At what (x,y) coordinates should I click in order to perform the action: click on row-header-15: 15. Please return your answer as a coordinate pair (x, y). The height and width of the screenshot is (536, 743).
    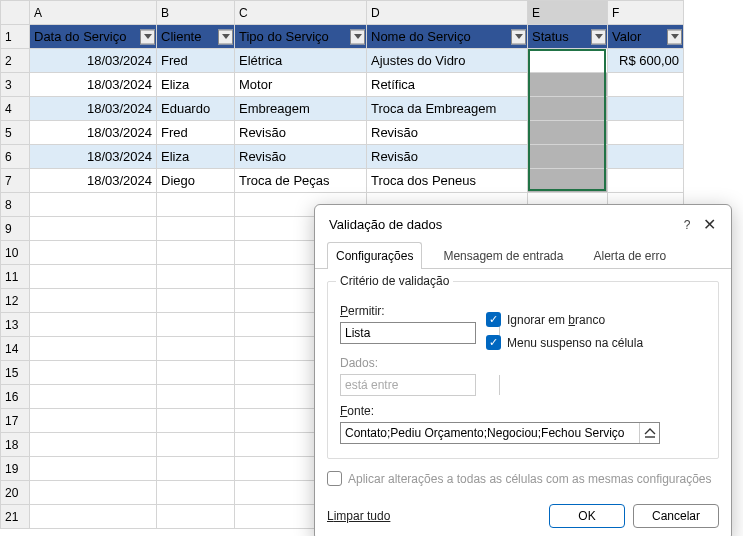
    Looking at the image, I should click on (16, 373).